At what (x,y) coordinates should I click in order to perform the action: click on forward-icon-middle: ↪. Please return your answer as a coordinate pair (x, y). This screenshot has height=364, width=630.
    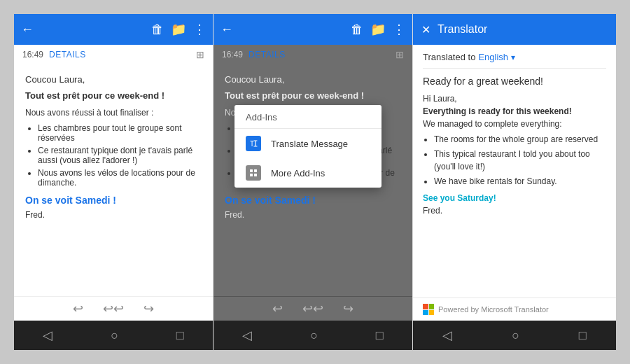
    Looking at the image, I should click on (349, 309).